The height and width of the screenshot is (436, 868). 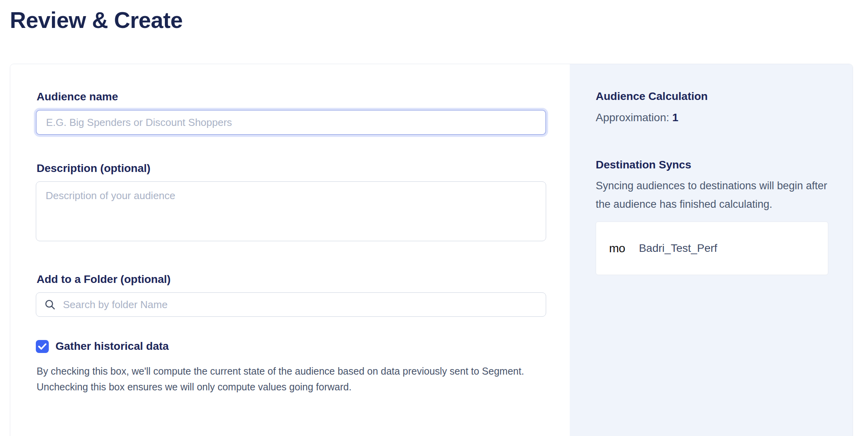 What do you see at coordinates (112, 346) in the screenshot?
I see `gather-historical-label: Gather historical data` at bounding box center [112, 346].